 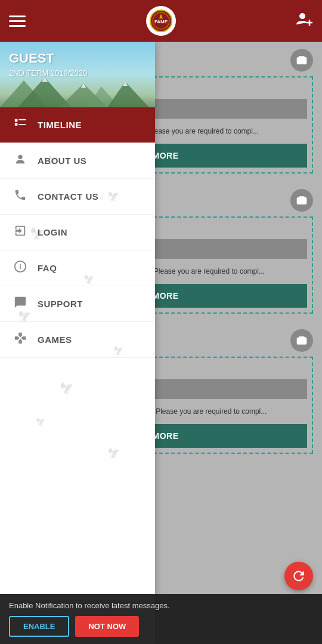 What do you see at coordinates (161, 619) in the screenshot?
I see `notification-bar: Enable Notification to receive latest me…` at bounding box center [161, 619].